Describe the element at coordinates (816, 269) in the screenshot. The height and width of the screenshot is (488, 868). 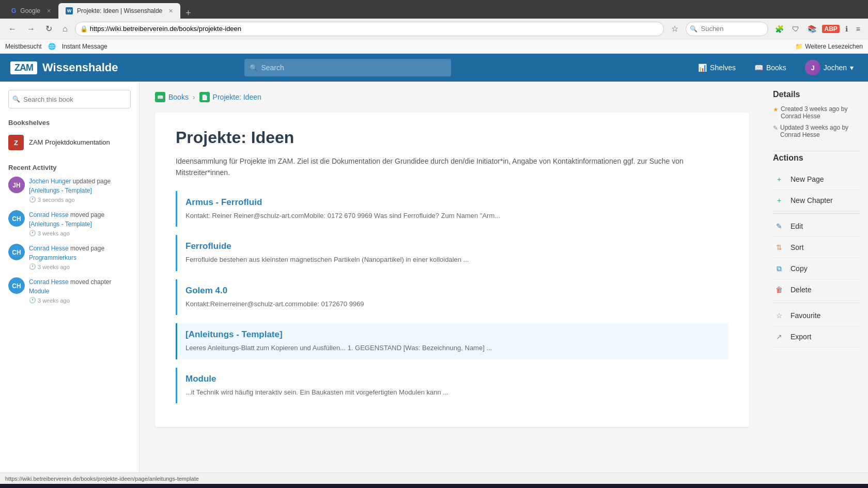
I see `action-copy: ⧉ Copy` at that location.